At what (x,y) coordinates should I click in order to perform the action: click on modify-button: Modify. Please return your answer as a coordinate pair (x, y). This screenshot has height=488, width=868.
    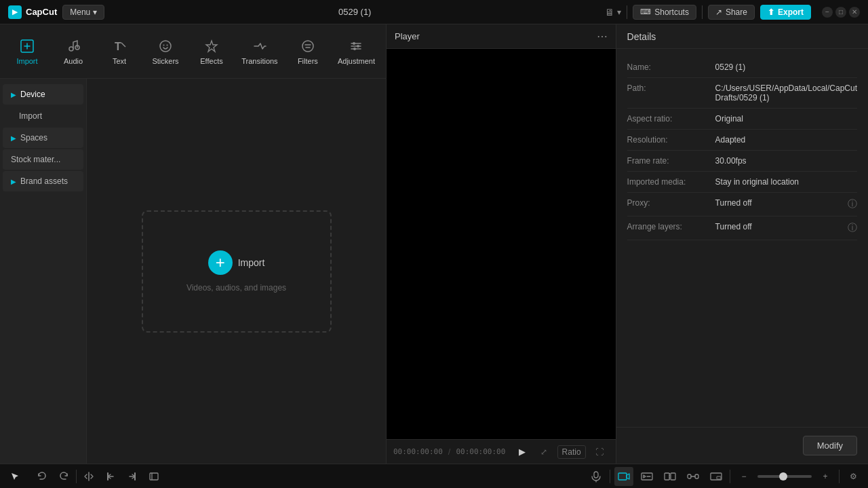
    Looking at the image, I should click on (830, 445).